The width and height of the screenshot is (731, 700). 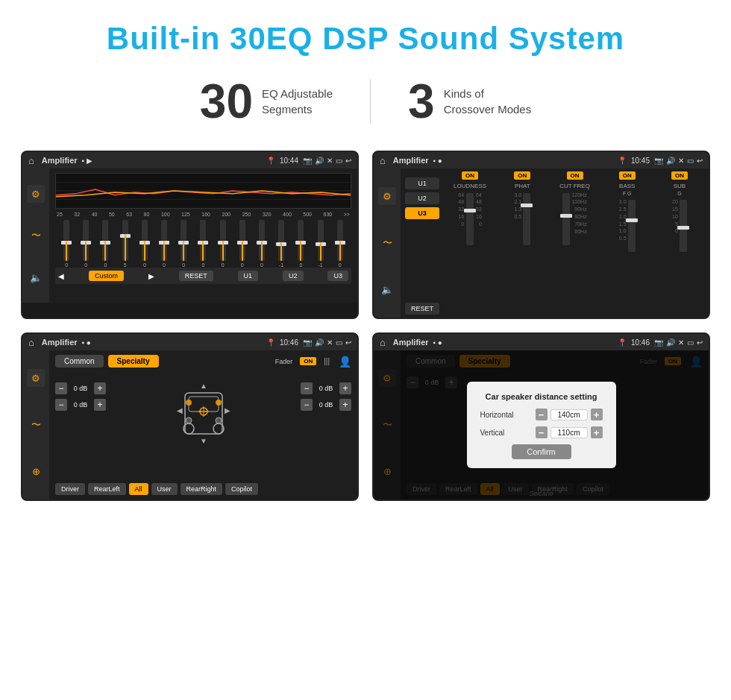 I want to click on screen3-statusbar: ⌂ Amplifier ▪ ● 📍 10:46 📷 🔊 ✕ ▭ ↩, so click(x=189, y=342).